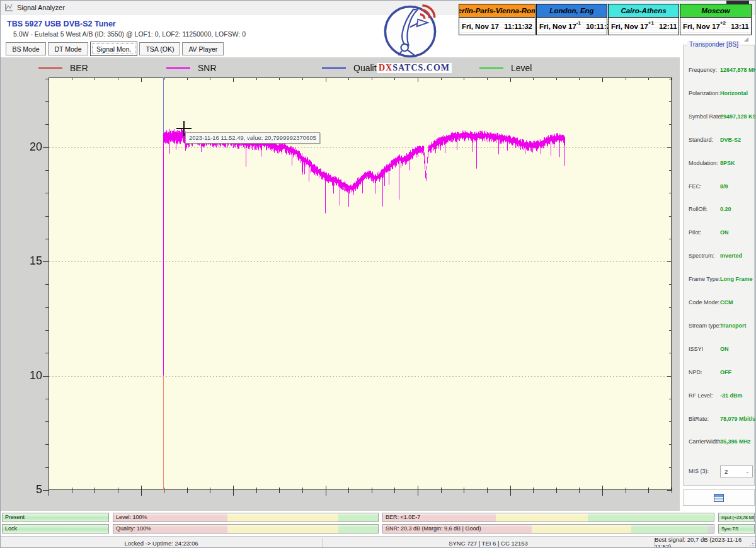 The width and height of the screenshot is (756, 548). What do you see at coordinates (719, 374) in the screenshot?
I see `transponder-row-npd-: NPD:OFF` at bounding box center [719, 374].